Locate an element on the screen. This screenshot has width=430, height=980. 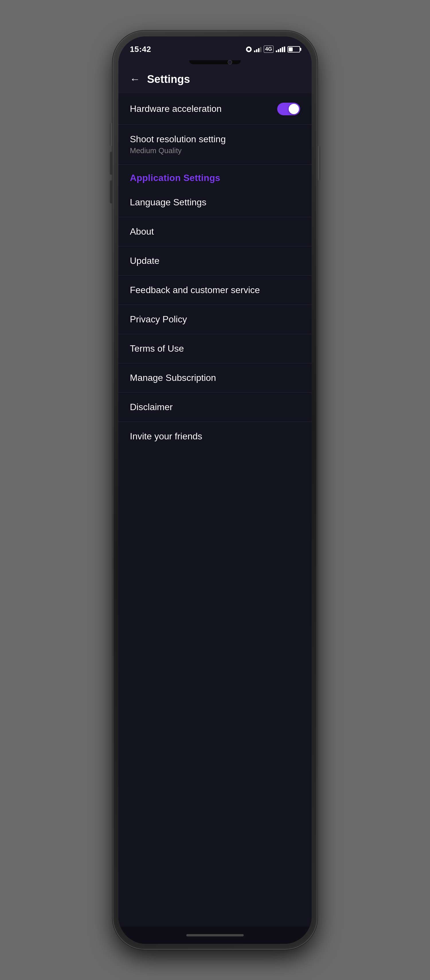
application-settings-title: Application Settings is located at coordinates (175, 178).